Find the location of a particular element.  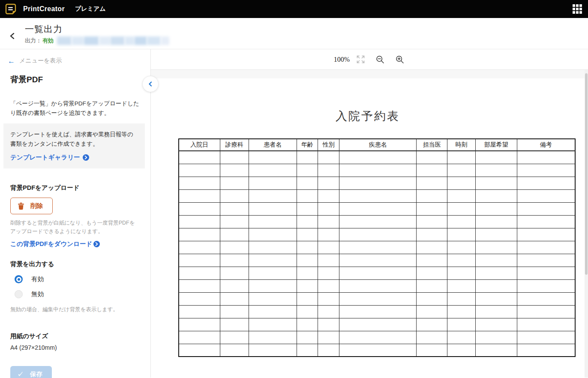

zoom-out-button is located at coordinates (380, 60).